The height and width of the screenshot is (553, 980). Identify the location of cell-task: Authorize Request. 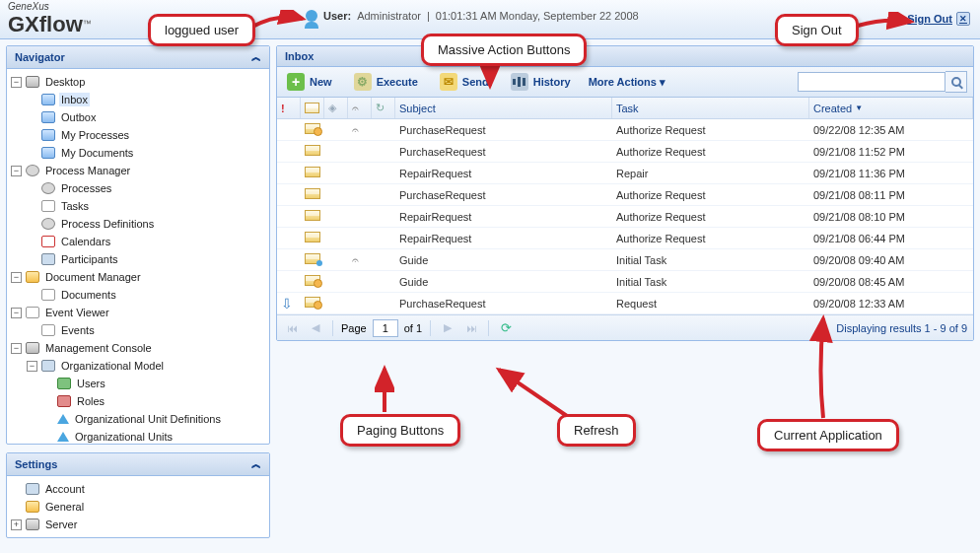
(711, 130).